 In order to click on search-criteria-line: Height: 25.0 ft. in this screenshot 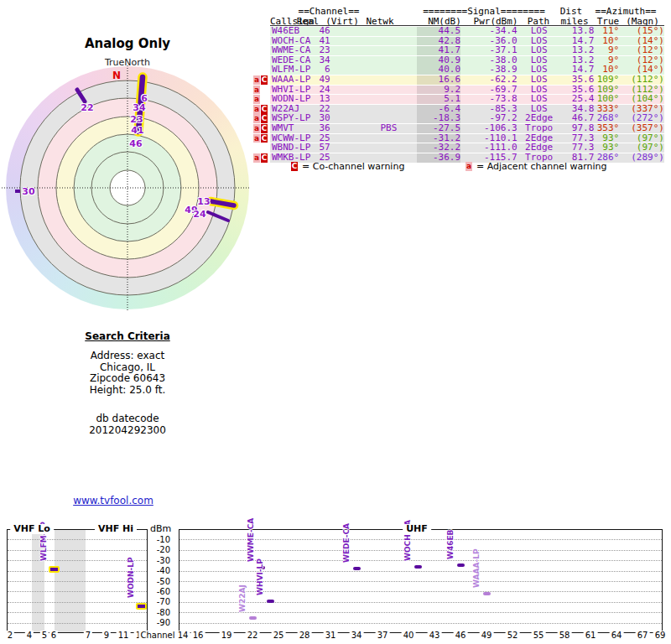, I will do `click(127, 391)`.